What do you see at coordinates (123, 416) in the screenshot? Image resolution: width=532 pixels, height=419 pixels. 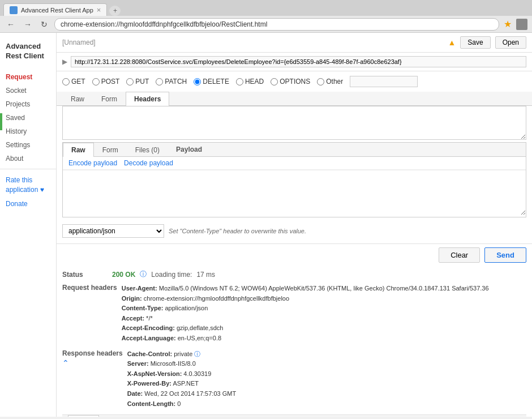 I see `response-section-label: Response` at bounding box center [123, 416].